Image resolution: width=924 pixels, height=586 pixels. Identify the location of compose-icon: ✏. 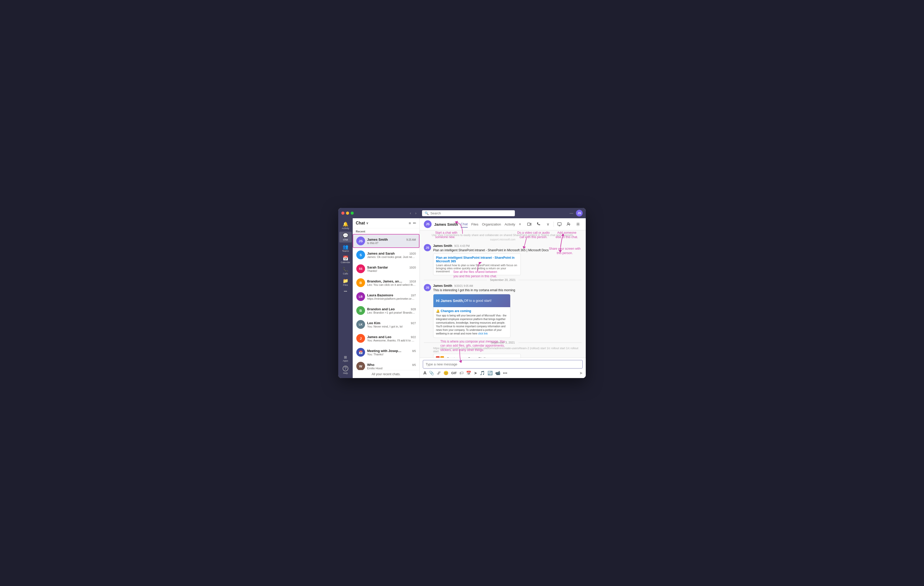
(414, 223).